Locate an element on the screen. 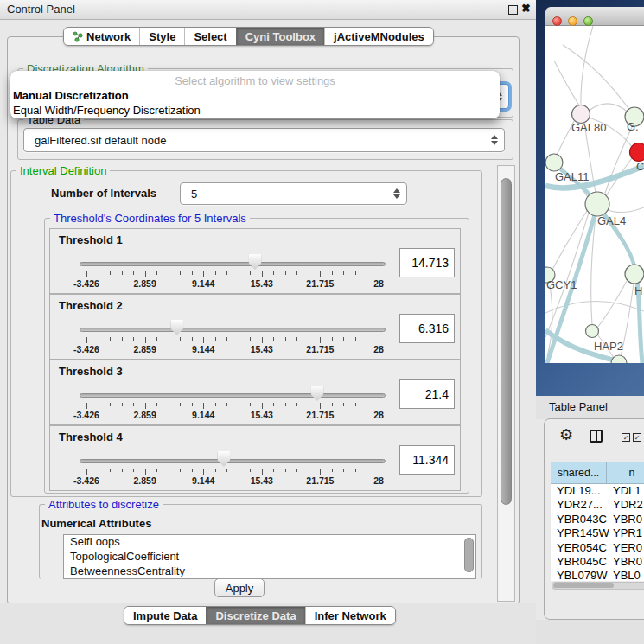  control-panel-titlebar: Control Panel ✖ is located at coordinates (268, 10).